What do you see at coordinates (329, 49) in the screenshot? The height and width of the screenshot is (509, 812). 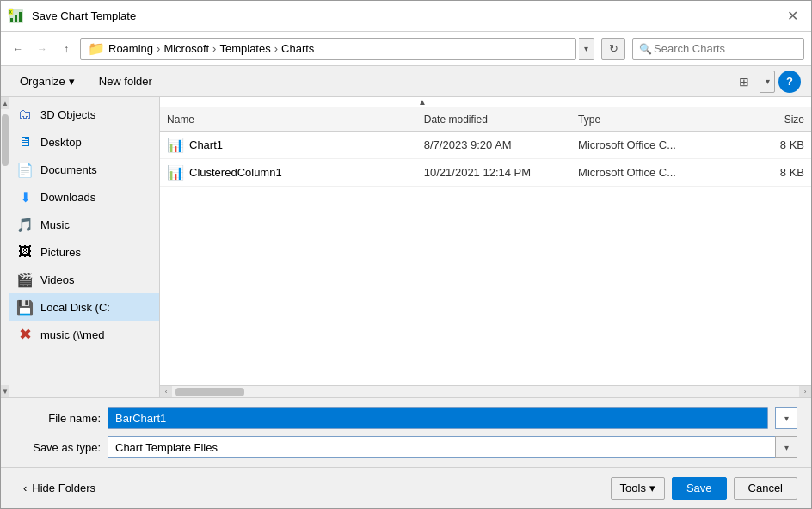 I see `address-path: 📁 Roaming › Microsoft › Templates › Char…` at bounding box center [329, 49].